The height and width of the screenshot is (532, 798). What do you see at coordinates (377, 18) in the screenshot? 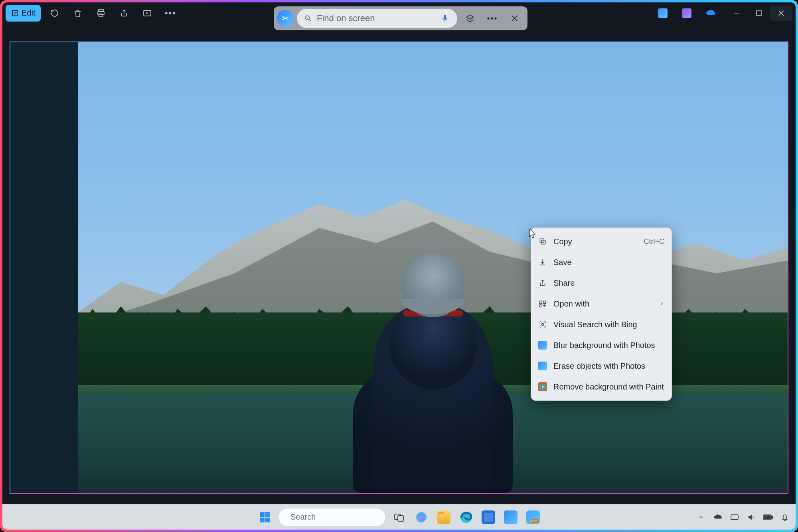
I see `find-input-wrap` at bounding box center [377, 18].